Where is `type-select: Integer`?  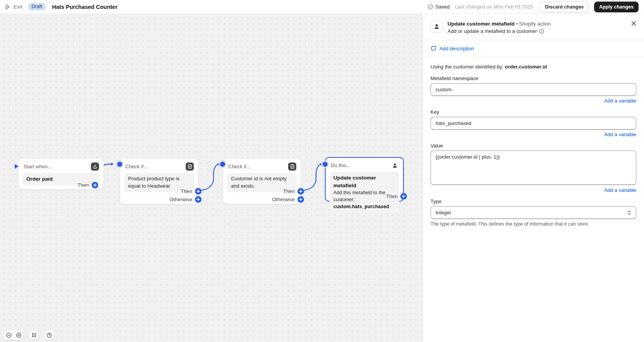
type-select: Integer is located at coordinates (533, 213).